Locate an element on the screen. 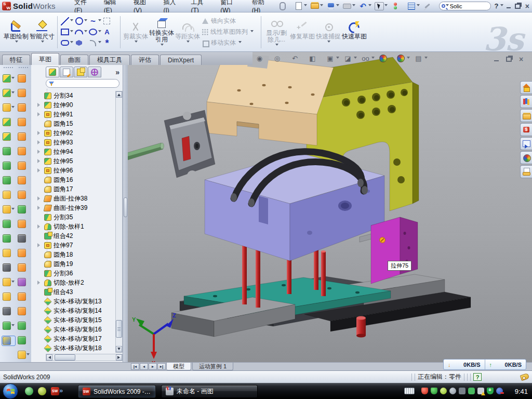 This screenshot has width=532, height=399. sprue-assembly-gray is located at coordinates (171, 145).